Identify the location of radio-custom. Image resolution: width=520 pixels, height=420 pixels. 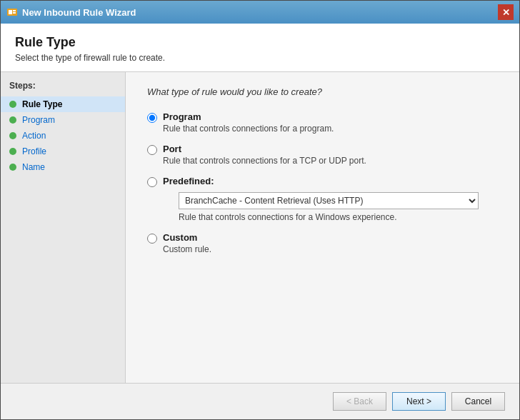
(152, 239).